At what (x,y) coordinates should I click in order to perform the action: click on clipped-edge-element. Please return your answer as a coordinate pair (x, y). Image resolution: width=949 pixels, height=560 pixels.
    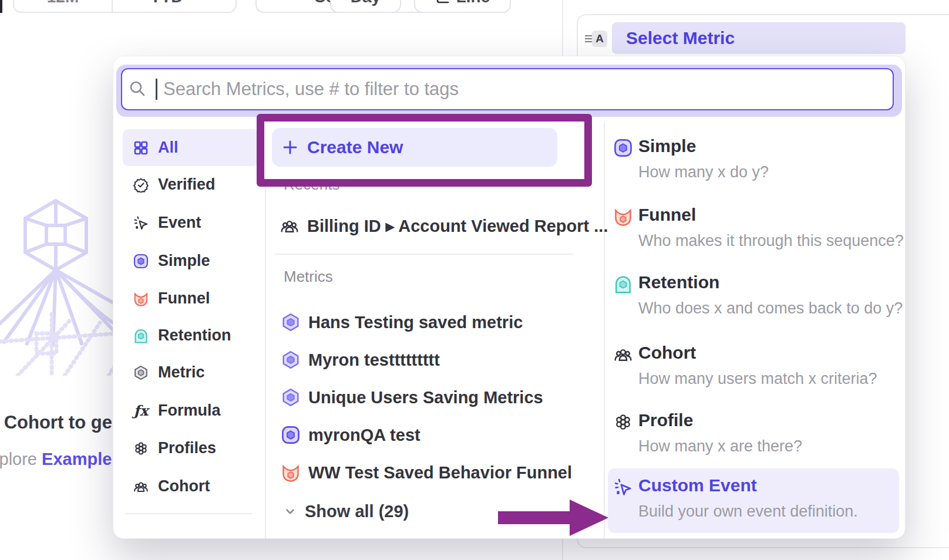
    Looking at the image, I should click on (1, 6).